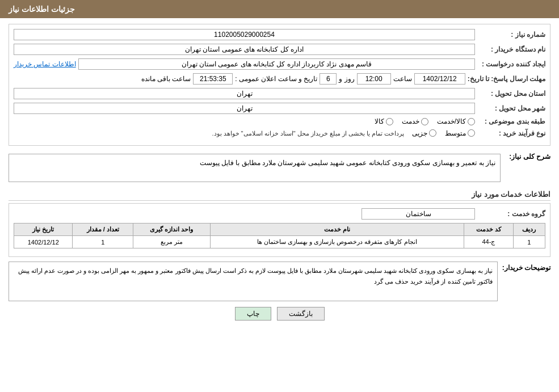  What do you see at coordinates (301, 314) in the screenshot?
I see `bazgasht-button: بازگشت` at bounding box center [301, 314].